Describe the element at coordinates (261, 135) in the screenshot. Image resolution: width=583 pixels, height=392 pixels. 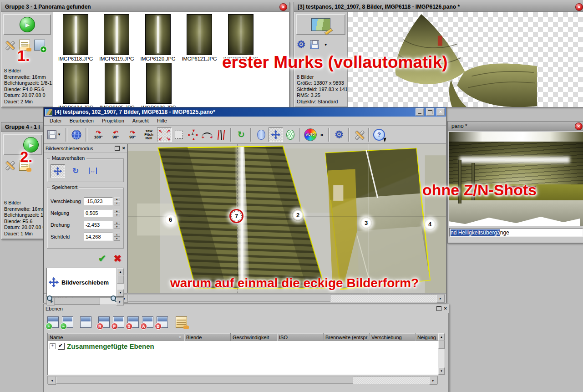
I see `barrel-projection-button` at that location.